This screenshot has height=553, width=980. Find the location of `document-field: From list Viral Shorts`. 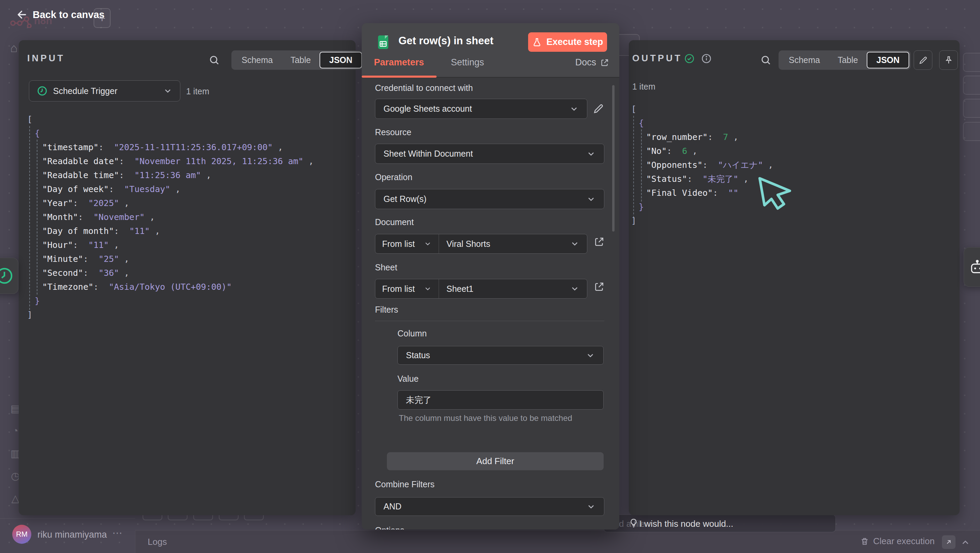

document-field: From list Viral Shorts is located at coordinates (481, 244).